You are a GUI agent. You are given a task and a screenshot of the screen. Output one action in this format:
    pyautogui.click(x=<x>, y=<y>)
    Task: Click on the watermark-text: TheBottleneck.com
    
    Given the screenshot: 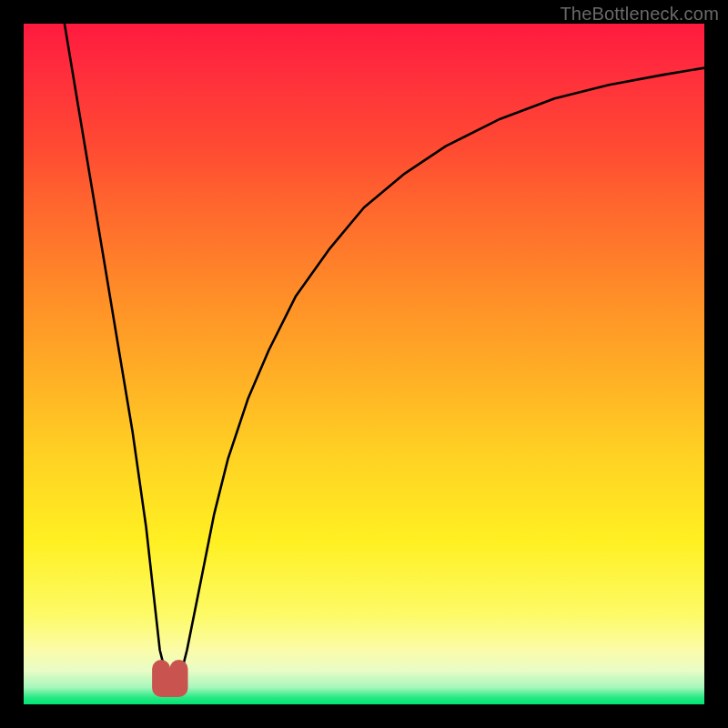 What is the action you would take?
    pyautogui.click(x=639, y=15)
    